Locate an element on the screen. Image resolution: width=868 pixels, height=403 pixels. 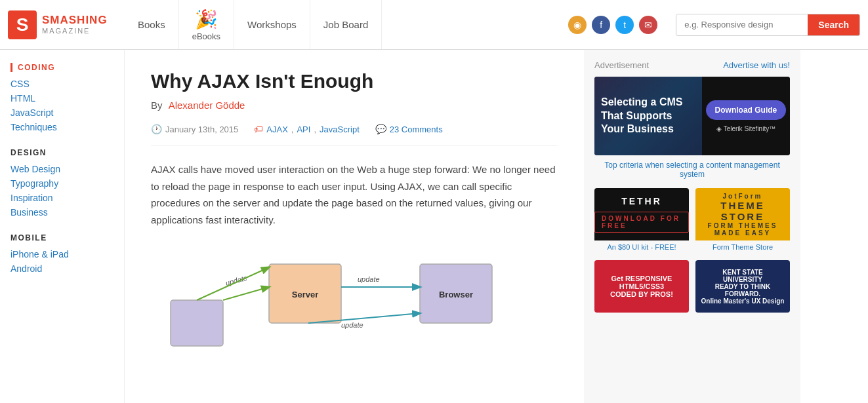
article-meta: 🕐 January 13th, 2015 🏷 AJAX, API, JavaSc… is located at coordinates (354, 135).